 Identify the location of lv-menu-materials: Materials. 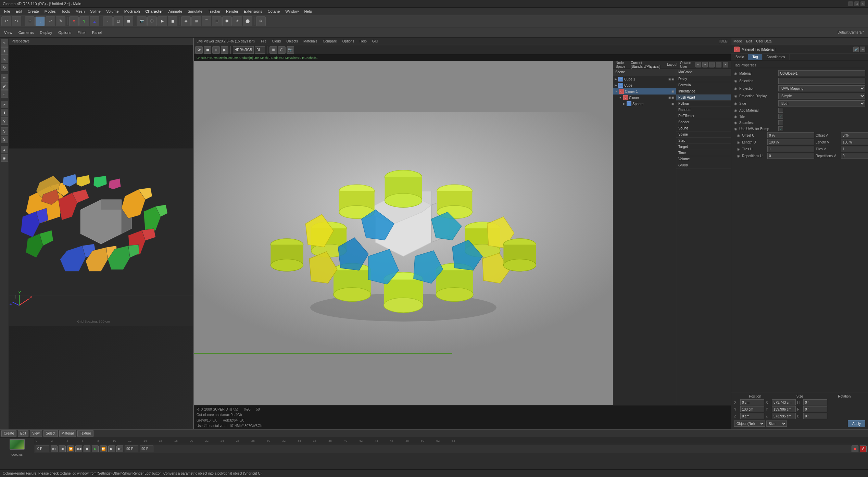
(310, 41).